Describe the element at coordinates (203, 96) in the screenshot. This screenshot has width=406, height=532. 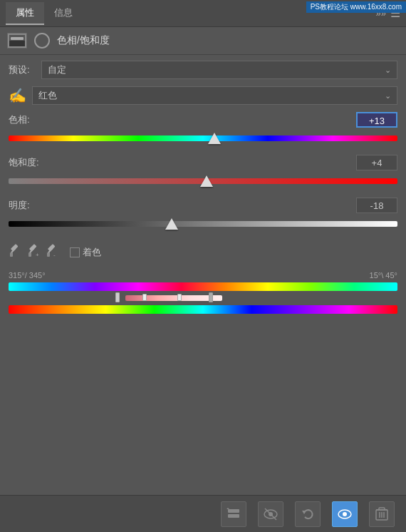
I see `channel-row: ✍ 红色 ⌄` at that location.